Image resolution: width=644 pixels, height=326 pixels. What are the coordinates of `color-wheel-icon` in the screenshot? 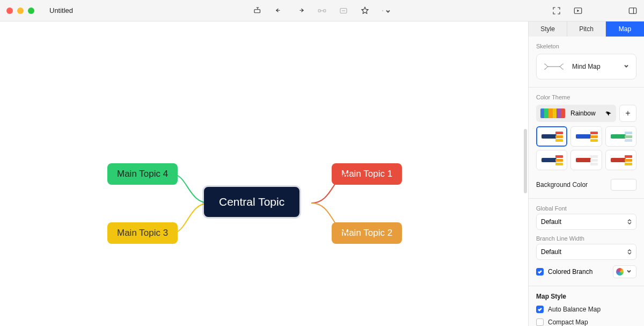 It's located at (620, 272).